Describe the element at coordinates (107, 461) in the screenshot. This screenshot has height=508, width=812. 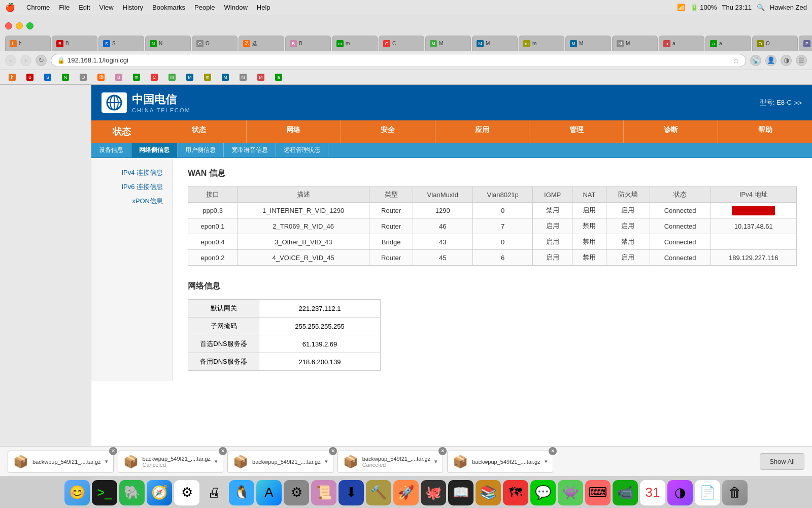
I see `download-arrow-0: ▾` at that location.